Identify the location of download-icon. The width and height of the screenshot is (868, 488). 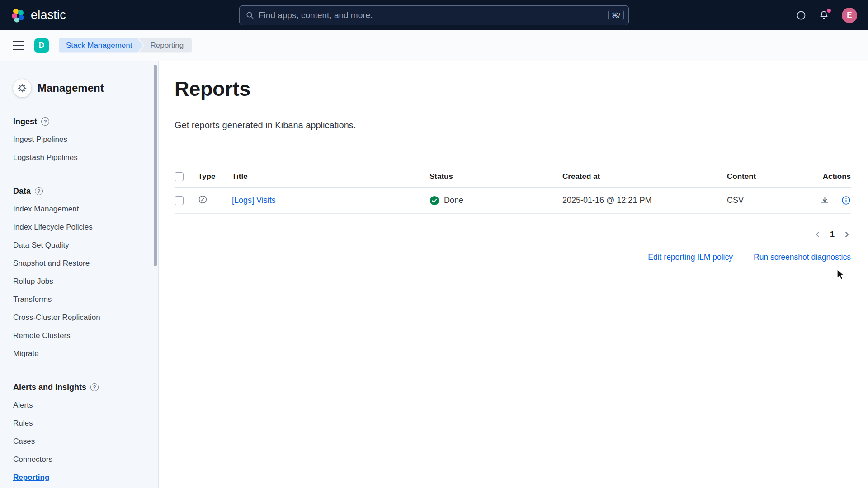
(825, 201).